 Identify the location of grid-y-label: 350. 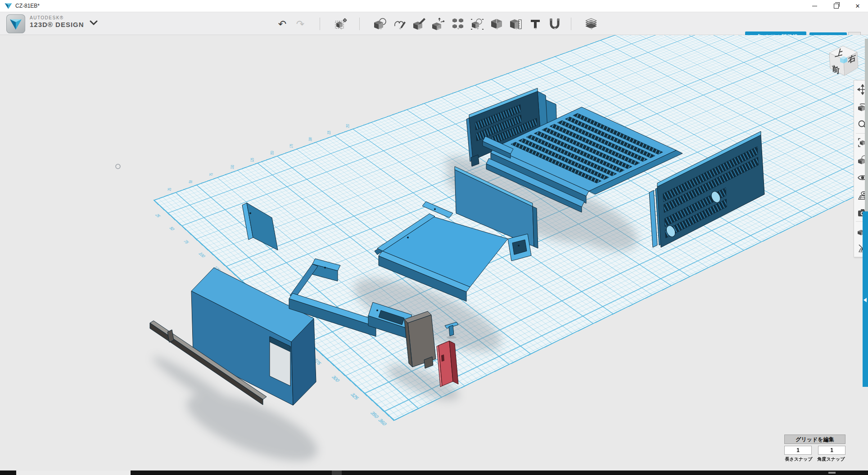
(374, 415).